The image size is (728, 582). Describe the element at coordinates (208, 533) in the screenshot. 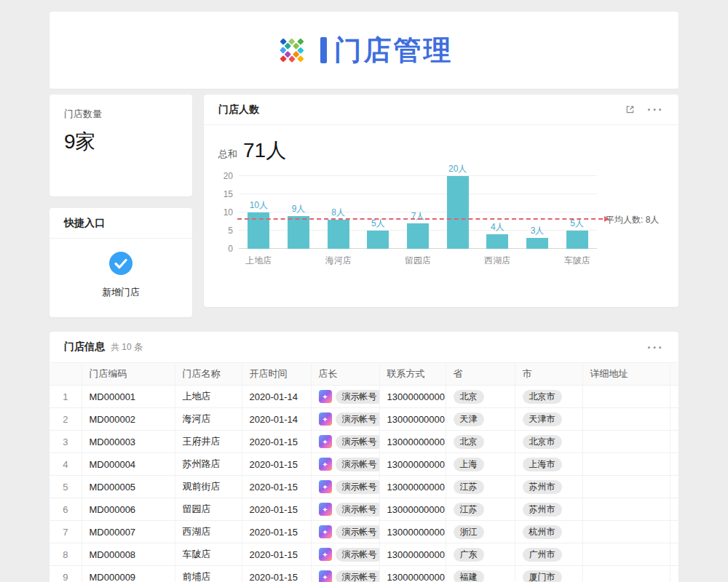

I see `store-name-cell: 西湖店` at that location.